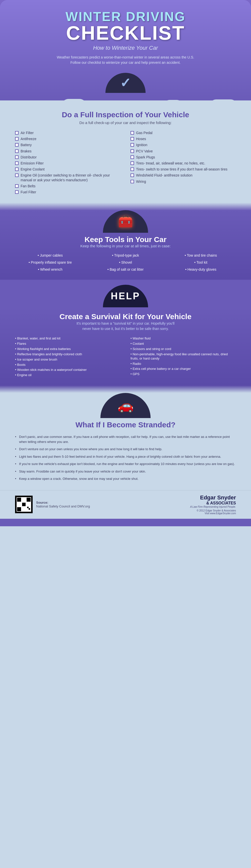 The image size is (251, 868). What do you see at coordinates (125, 83) in the screenshot?
I see `check-icon: ✓` at bounding box center [125, 83].